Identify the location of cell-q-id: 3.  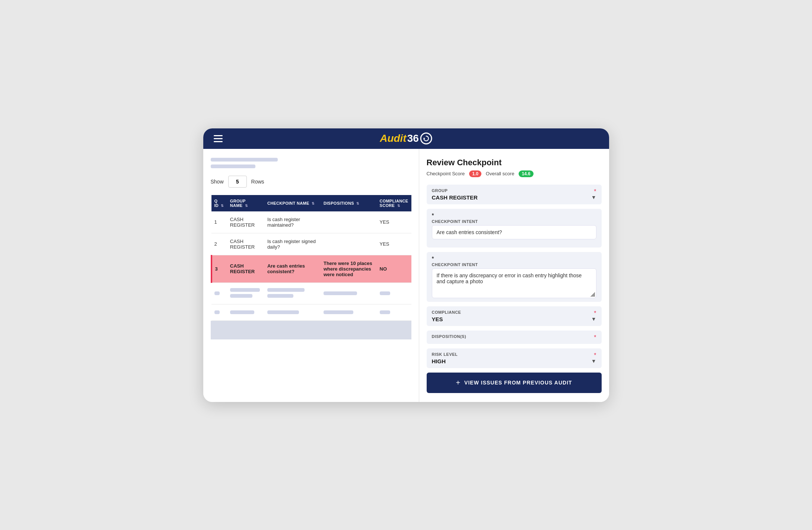
(219, 269).